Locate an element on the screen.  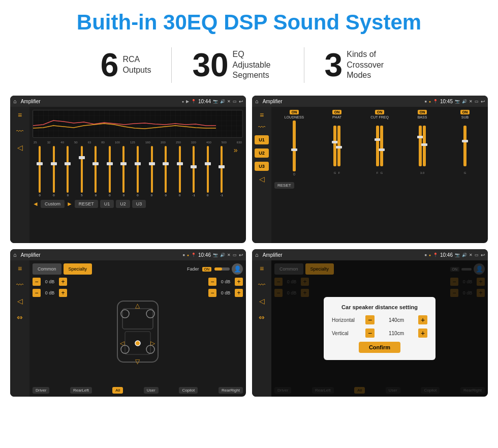
back-icon-3: ↩ is located at coordinates (241, 255).